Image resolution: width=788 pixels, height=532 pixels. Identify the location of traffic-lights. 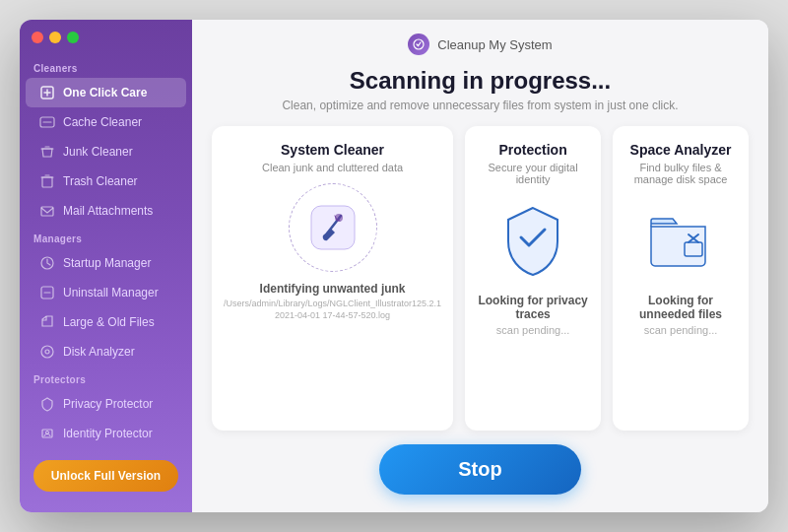
(55, 37).